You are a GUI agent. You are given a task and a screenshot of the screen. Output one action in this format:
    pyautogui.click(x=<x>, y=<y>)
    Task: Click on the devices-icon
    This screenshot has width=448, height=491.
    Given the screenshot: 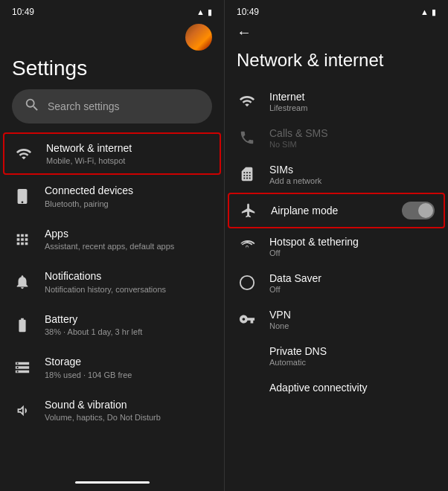 What is the action you would take?
    pyautogui.click(x=22, y=196)
    